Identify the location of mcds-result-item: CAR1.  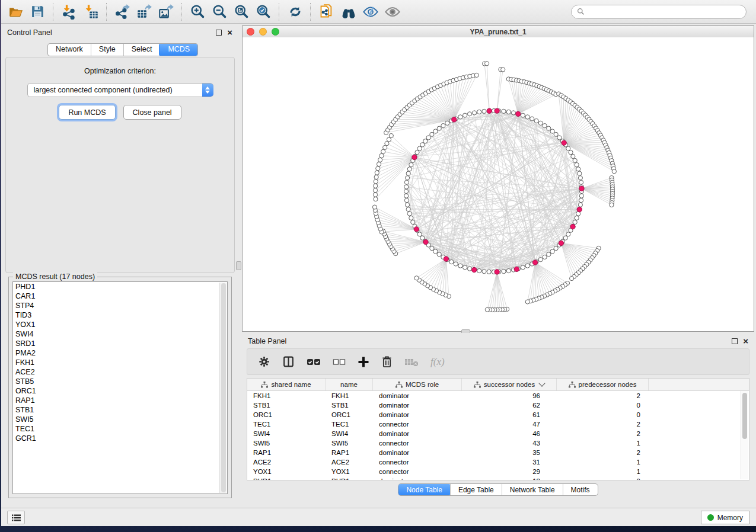
(120, 296).